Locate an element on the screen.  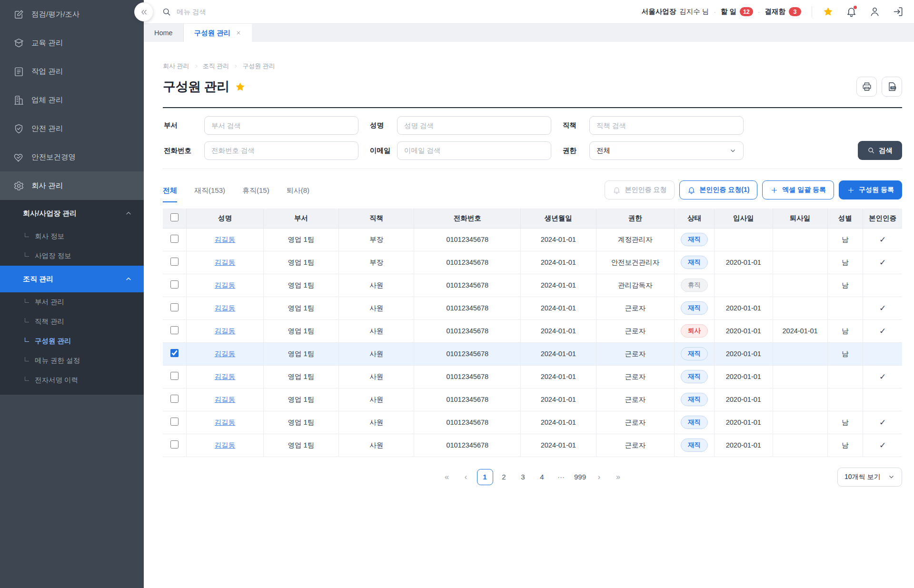
status-badge: 휴직 is located at coordinates (694, 285).